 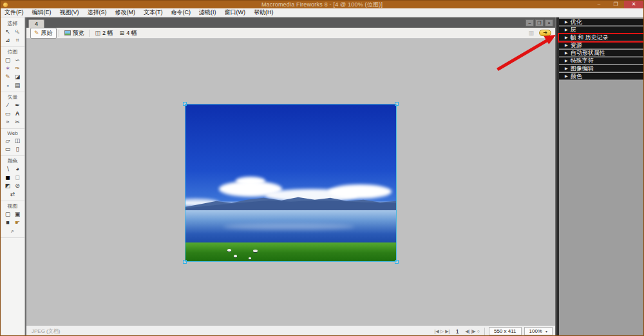 I want to click on document-tab-bar: 4 – ❐ ×, so click(x=291, y=23).